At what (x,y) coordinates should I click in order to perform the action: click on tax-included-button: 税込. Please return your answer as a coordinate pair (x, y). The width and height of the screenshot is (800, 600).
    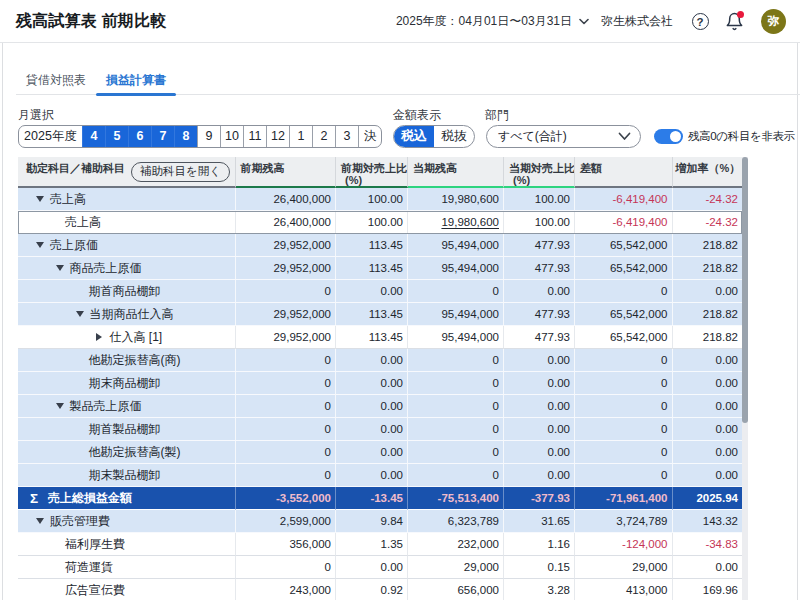
    Looking at the image, I should click on (414, 136).